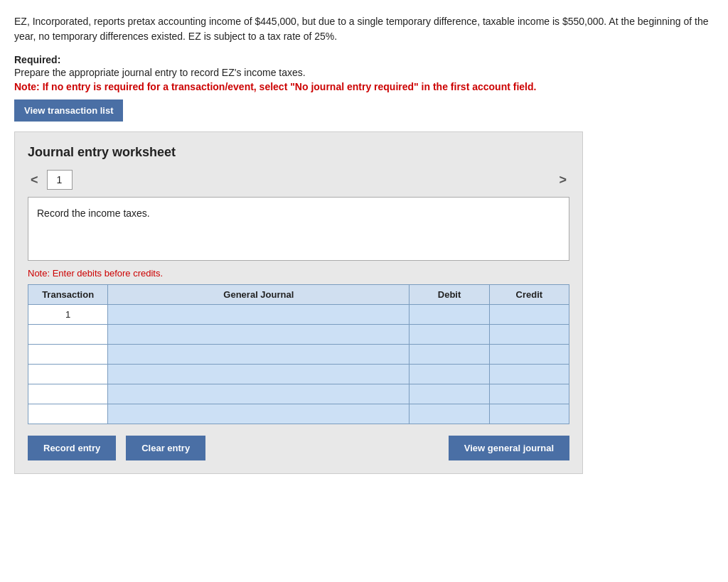  Describe the element at coordinates (259, 295) in the screenshot. I see `col-header-gj: General Journal` at that location.